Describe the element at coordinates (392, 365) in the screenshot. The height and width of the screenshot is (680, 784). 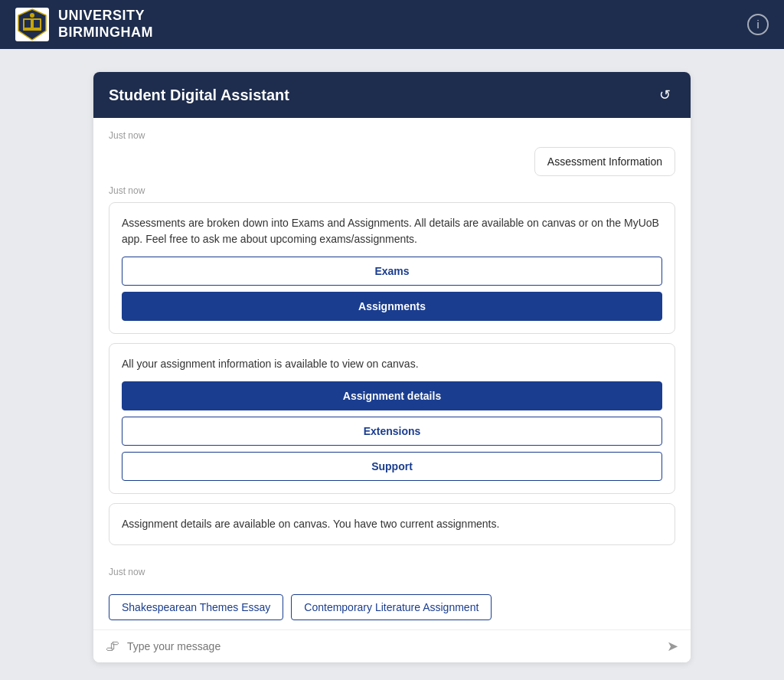
I see `bot-text-2: All your assignment information is avail…` at that location.